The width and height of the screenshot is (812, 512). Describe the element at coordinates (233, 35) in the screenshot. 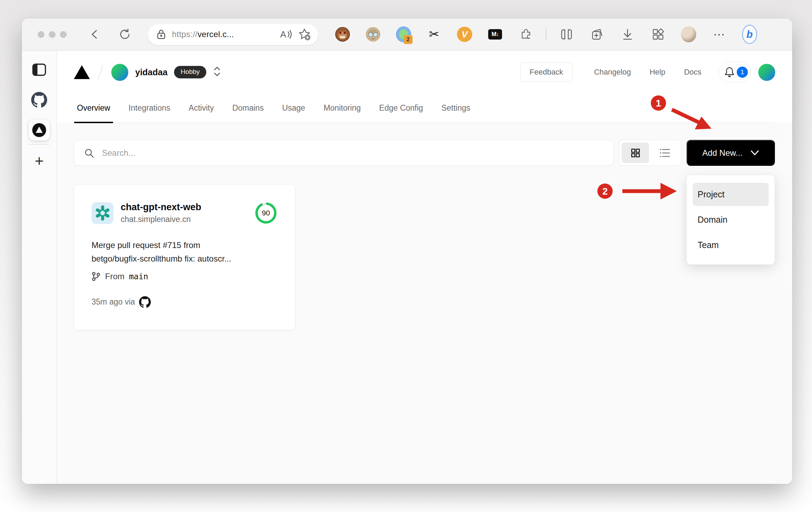

I see `address-bar: https://vercel.c... A` at that location.